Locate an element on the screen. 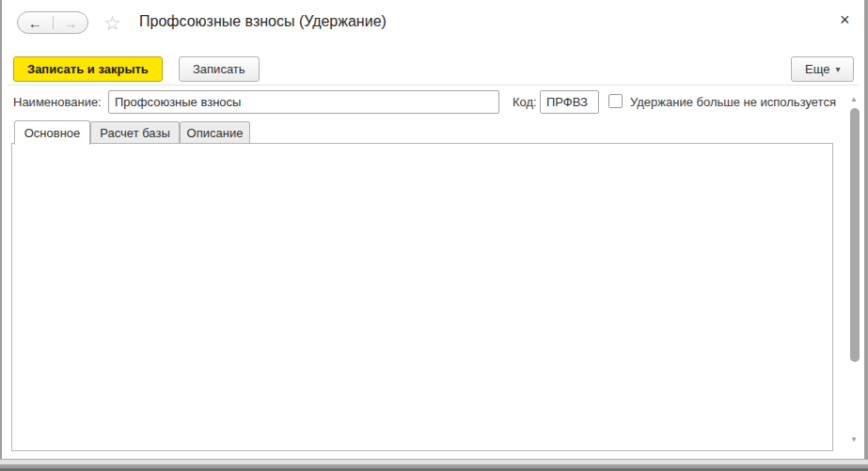  nav-history-group: ← → is located at coordinates (53, 23).